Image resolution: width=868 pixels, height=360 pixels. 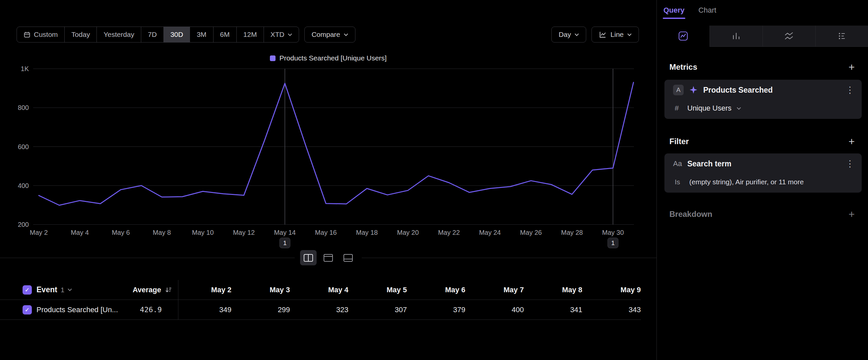 What do you see at coordinates (613, 232) in the screenshot?
I see `svg-text: May 30` at bounding box center [613, 232].